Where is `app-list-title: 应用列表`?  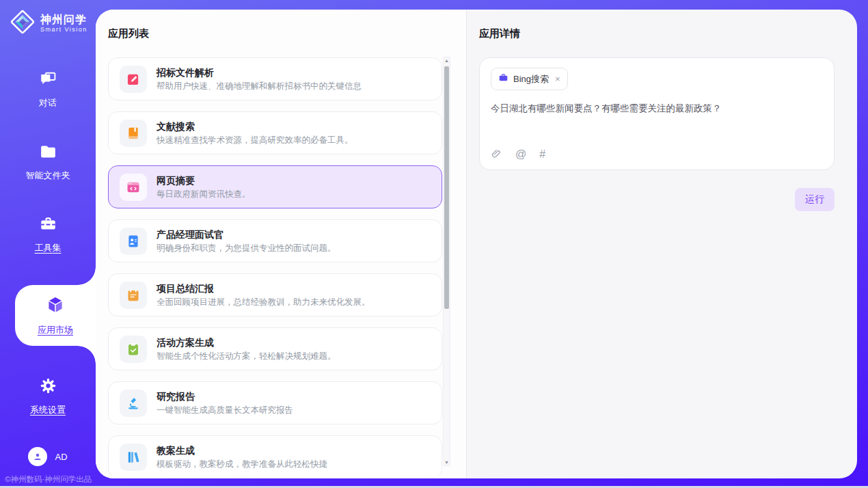
app-list-title: 应用列表 is located at coordinates (287, 34).